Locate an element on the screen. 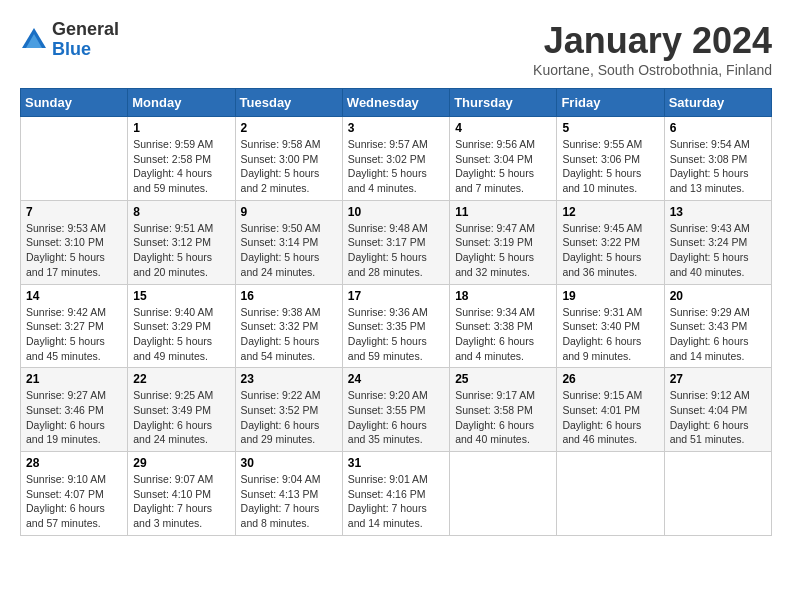 The height and width of the screenshot is (612, 792). day-info: Sunrise: 9:07 AMSunset: 4:10 PMDaylight:… is located at coordinates (181, 502).